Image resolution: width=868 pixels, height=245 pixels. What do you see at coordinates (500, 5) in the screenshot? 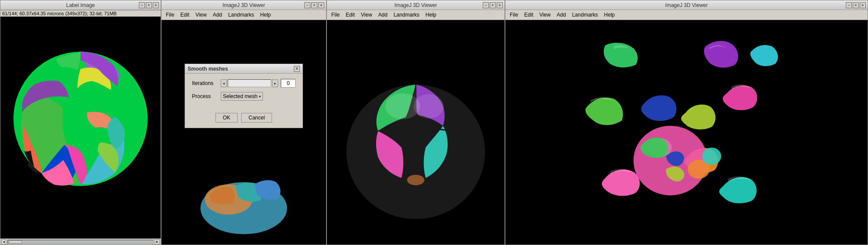
I see `viewer2-close: ×` at bounding box center [500, 5].